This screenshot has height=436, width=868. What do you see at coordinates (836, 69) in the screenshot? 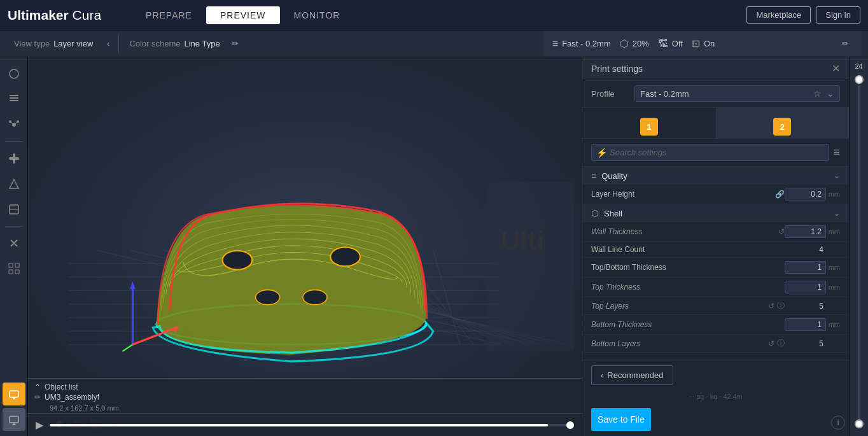
I see `close-button: ✕` at bounding box center [836, 69].